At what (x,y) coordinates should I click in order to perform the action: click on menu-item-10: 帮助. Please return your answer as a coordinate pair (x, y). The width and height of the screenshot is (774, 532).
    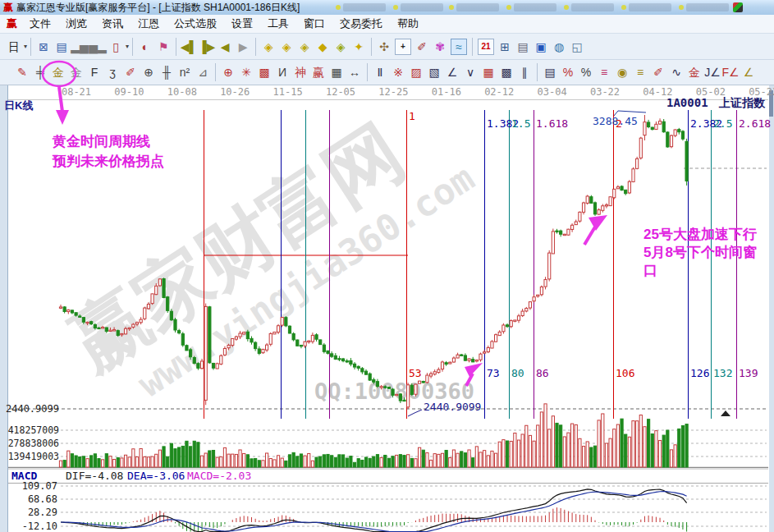
    Looking at the image, I should click on (408, 24).